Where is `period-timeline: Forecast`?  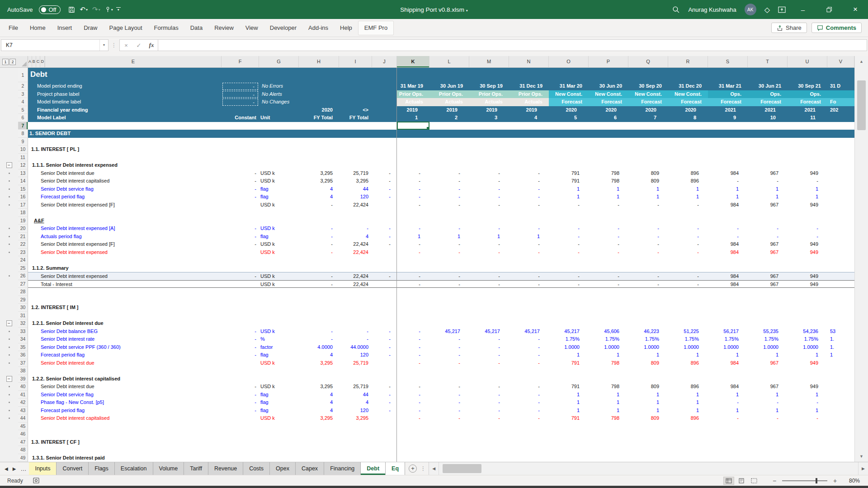 period-timeline: Forecast is located at coordinates (609, 102).